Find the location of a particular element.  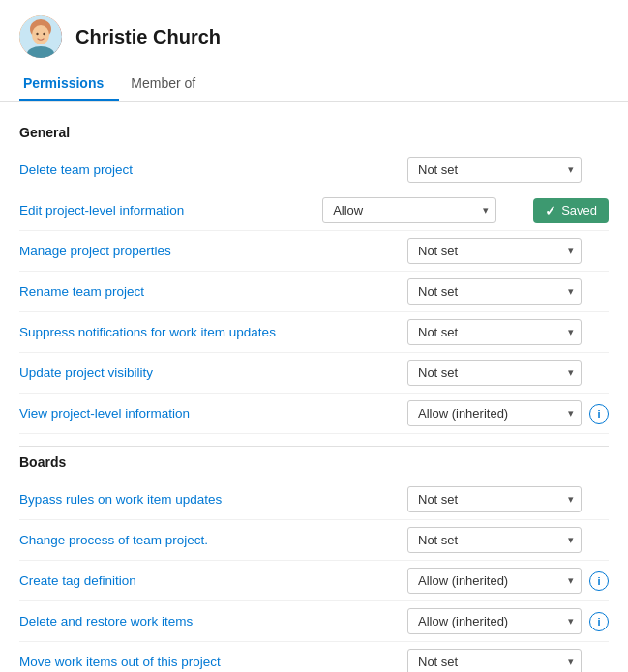

permission-select-move-work-items: Not setAllowDenyAllow (inherited)Deny (i… is located at coordinates (494, 660).